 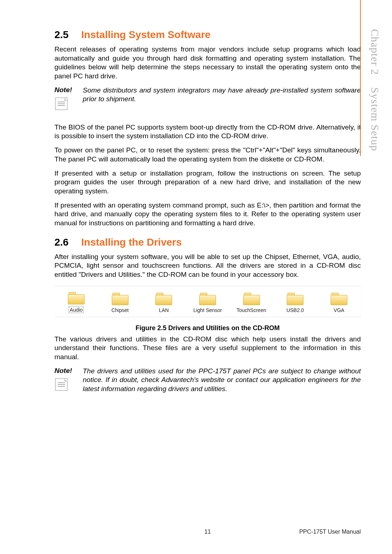 I want to click on folder-label: VGA, so click(x=339, y=310).